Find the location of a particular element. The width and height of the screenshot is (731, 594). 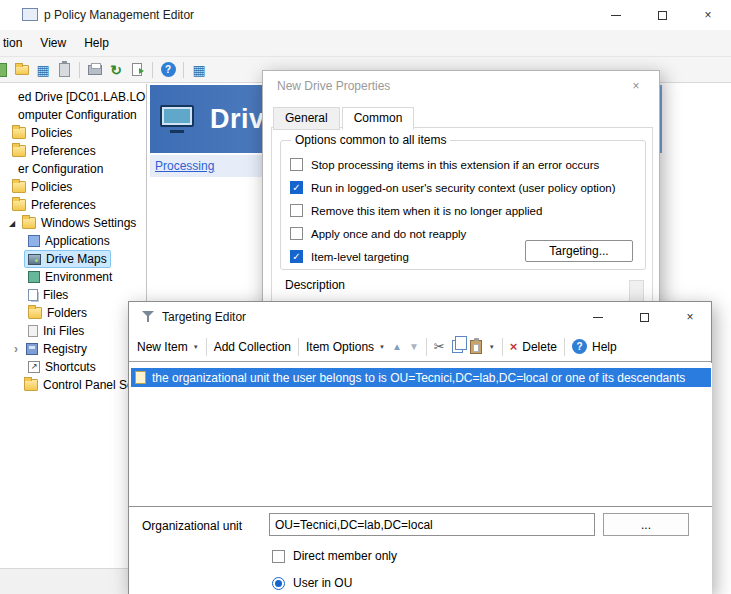

tree-item-control-panel-sett: Control Panel Sett is located at coordinates (73, 385).